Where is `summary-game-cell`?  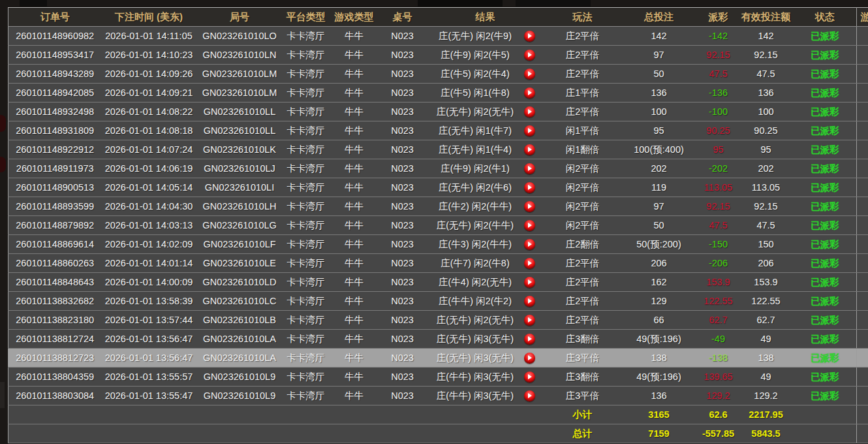
summary-game-cell is located at coordinates (863, 415).